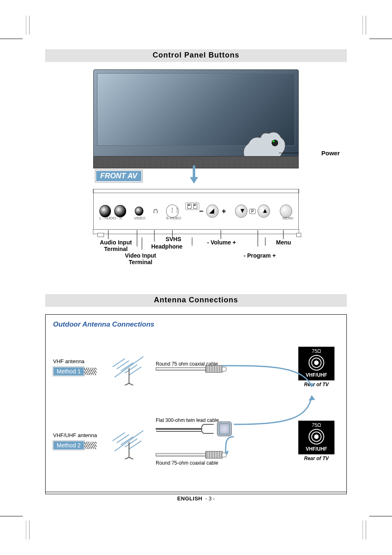 The height and width of the screenshot is (555, 392). I want to click on page-footer: ENGLISH - 3 -, so click(196, 497).